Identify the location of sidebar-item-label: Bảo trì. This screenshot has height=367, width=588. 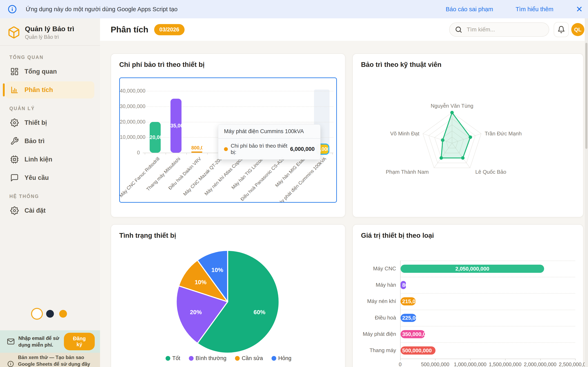
(35, 141).